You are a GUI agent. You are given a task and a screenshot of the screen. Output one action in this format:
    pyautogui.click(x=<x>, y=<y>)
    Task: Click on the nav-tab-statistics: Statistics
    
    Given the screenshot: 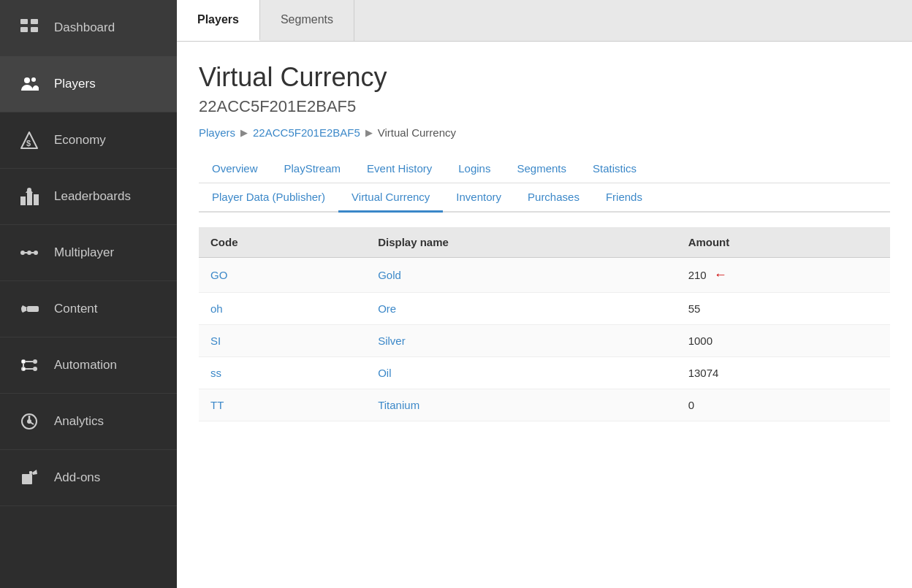 What is the action you would take?
    pyautogui.click(x=615, y=169)
    